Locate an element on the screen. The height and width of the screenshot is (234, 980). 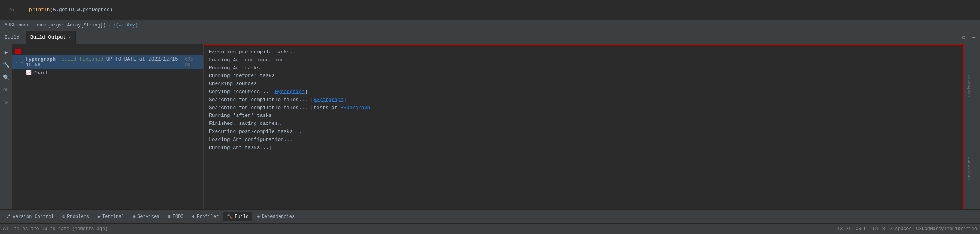
build-tree-row-main: ∨ ✓ Hypergraph: build finished UP-TO-DAT… is located at coordinates (108, 62).